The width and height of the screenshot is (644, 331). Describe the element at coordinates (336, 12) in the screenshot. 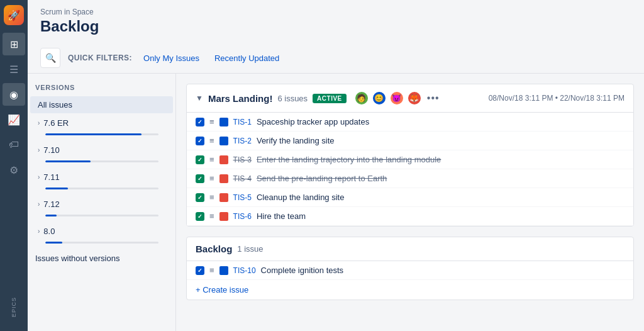

I see `breadcrumb: Scrum in Space` at that location.